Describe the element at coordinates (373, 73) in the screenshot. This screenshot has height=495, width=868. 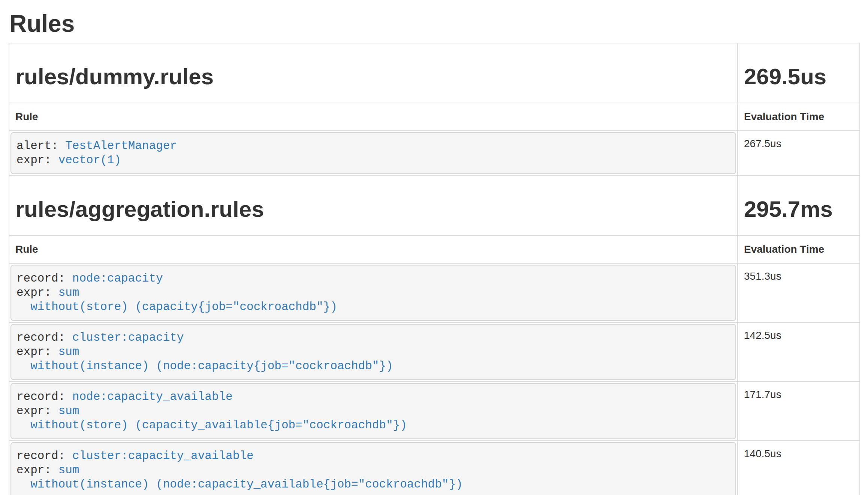
I see `group-name-cell: rules/dummy.rules` at that location.